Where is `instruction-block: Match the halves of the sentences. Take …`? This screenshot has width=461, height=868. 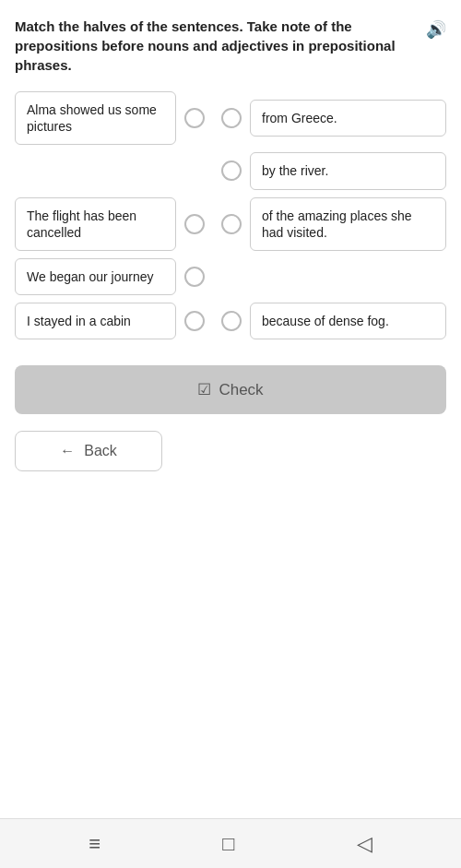
instruction-block: Match the halves of the sentences. Take … is located at coordinates (230, 46).